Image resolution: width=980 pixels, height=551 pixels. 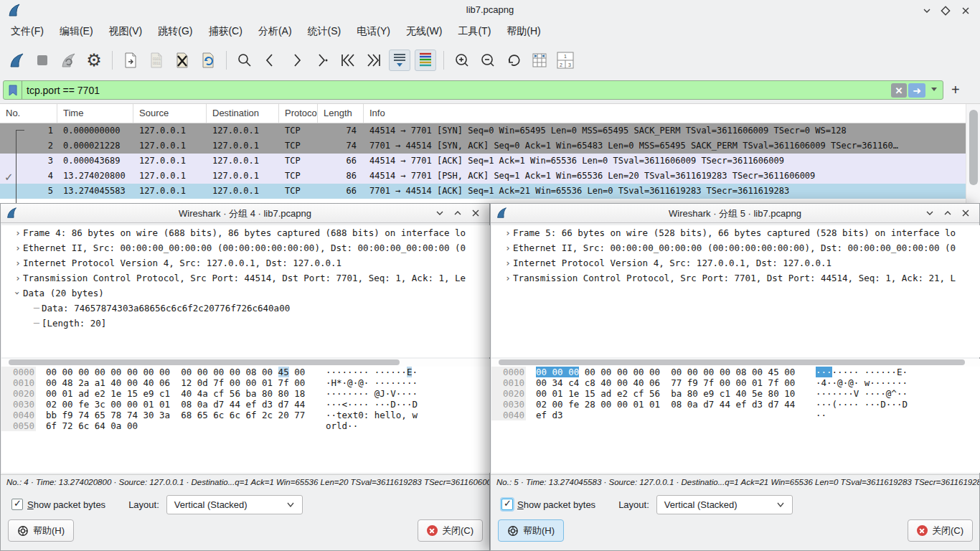 I want to click on menu-item: 跳转(G), so click(x=175, y=32).